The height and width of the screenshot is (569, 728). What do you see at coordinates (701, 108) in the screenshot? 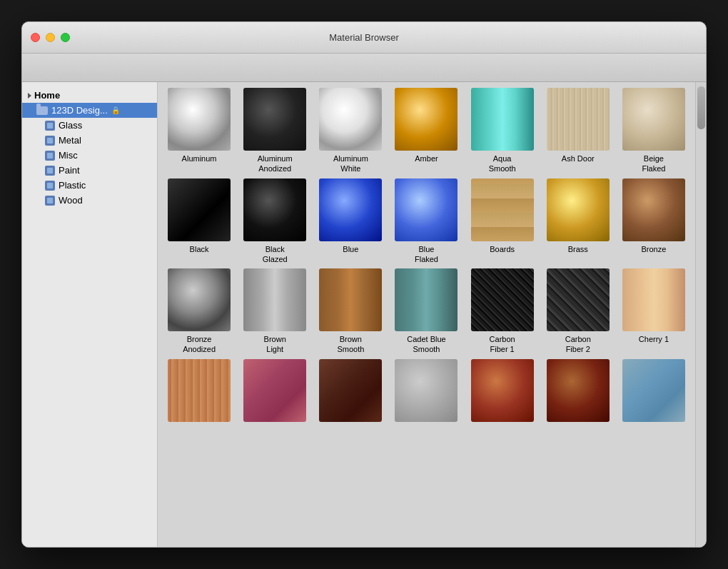
I see `scrollbar-thumb` at bounding box center [701, 108].